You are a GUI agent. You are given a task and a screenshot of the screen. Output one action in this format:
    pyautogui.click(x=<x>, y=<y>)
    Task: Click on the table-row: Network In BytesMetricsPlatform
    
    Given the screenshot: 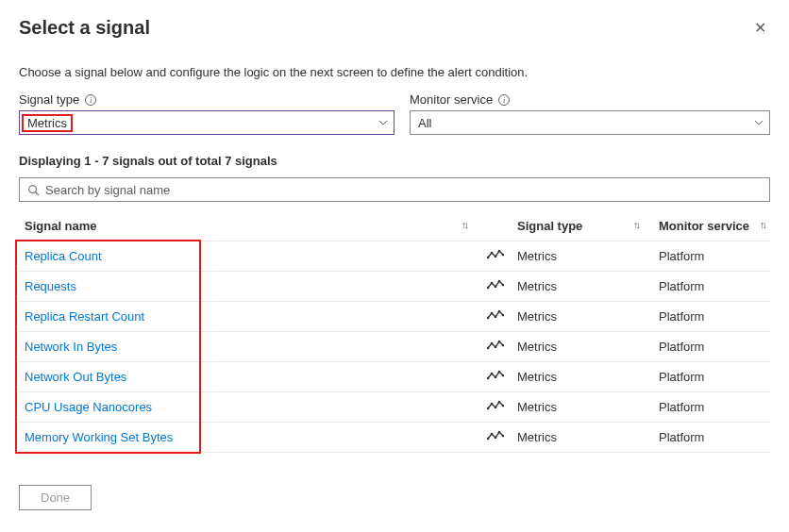 What is the action you would take?
    pyautogui.click(x=394, y=347)
    